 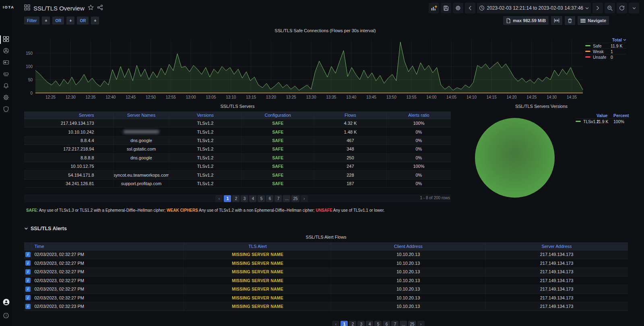 I want to click on sidebar-item-monitoring, so click(x=6, y=63).